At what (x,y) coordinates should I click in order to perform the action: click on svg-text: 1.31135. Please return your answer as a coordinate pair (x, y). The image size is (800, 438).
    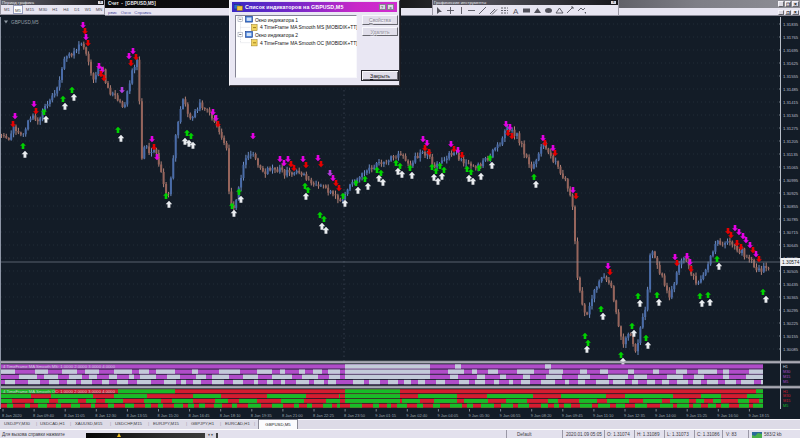
    Looking at the image, I should click on (790, 154).